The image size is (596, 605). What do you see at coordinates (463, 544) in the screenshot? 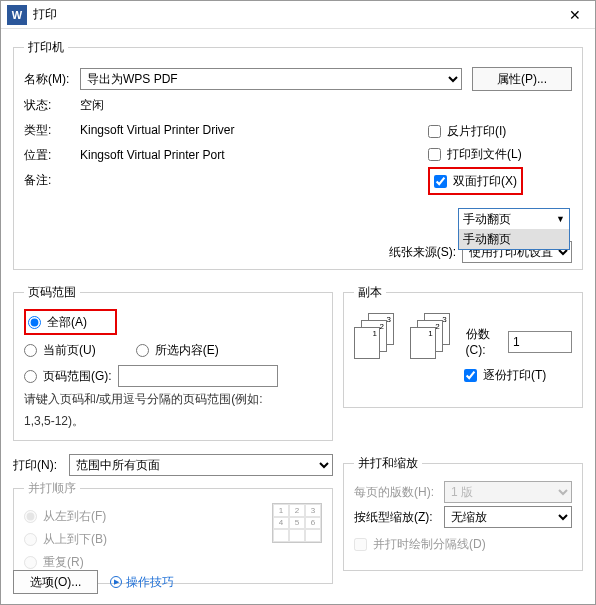
I see `divider-check: 并打时绘制分隔线(D)` at bounding box center [463, 544].